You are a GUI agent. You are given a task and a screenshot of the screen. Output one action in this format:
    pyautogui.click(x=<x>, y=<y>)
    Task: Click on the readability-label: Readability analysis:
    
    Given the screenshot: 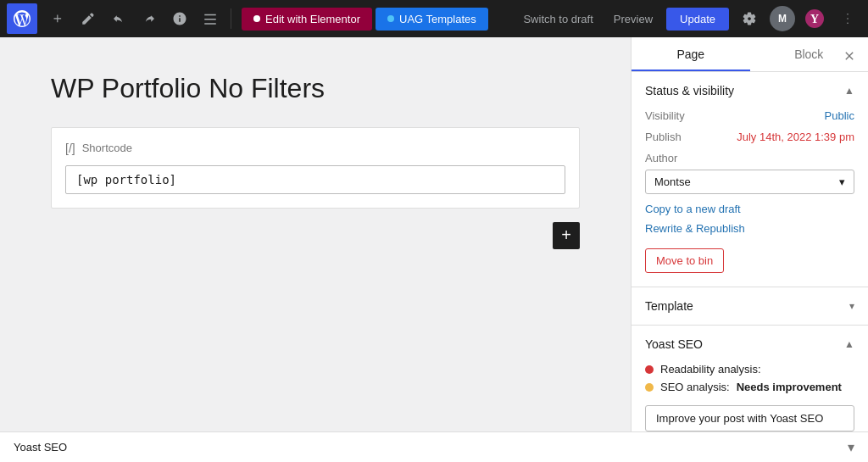 What is the action you would take?
    pyautogui.click(x=710, y=370)
    